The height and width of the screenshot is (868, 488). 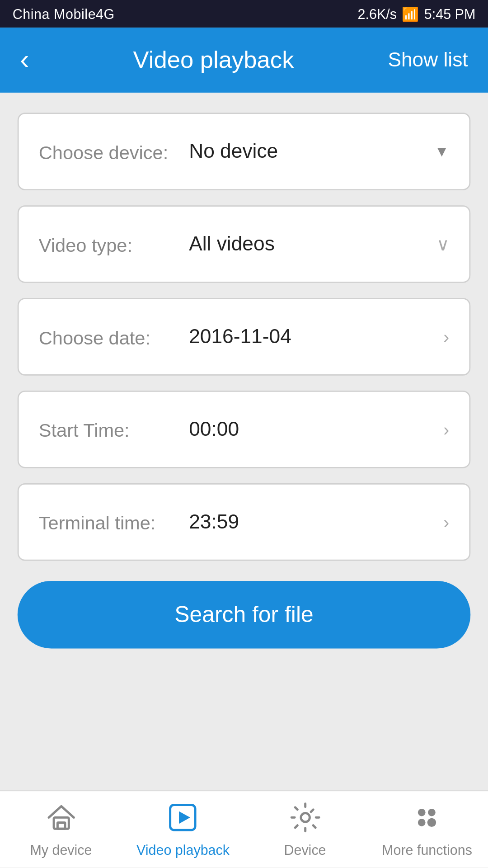 What do you see at coordinates (446, 522) in the screenshot?
I see `chevron-right-icon-3: ›` at bounding box center [446, 522].